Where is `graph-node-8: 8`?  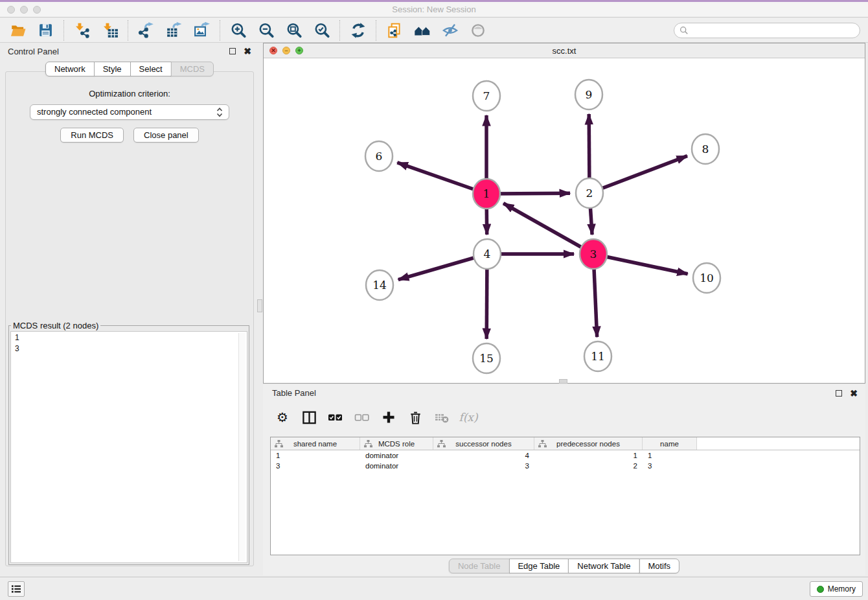 graph-node-8: 8 is located at coordinates (705, 149).